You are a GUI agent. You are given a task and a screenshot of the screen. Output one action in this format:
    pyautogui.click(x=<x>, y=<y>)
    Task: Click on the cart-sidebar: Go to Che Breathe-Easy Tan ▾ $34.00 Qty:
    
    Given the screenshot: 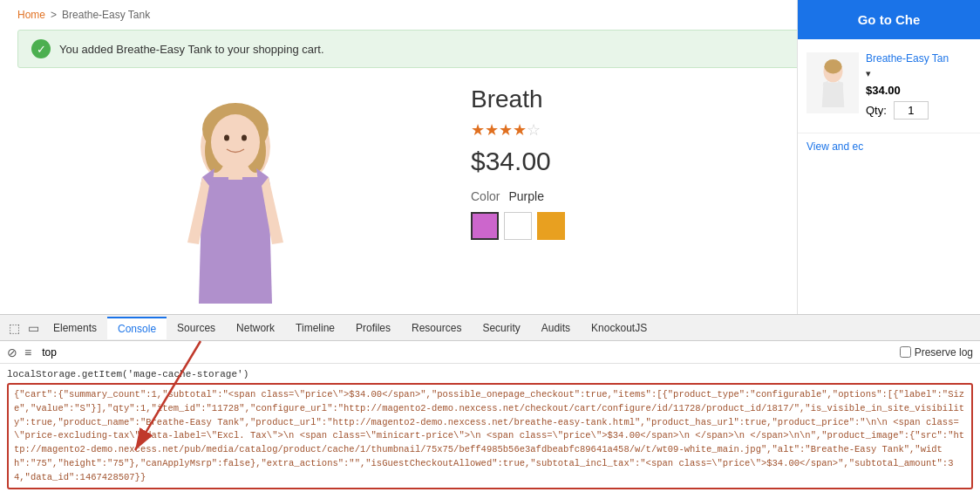 What is the action you would take?
    pyautogui.click(x=888, y=157)
    